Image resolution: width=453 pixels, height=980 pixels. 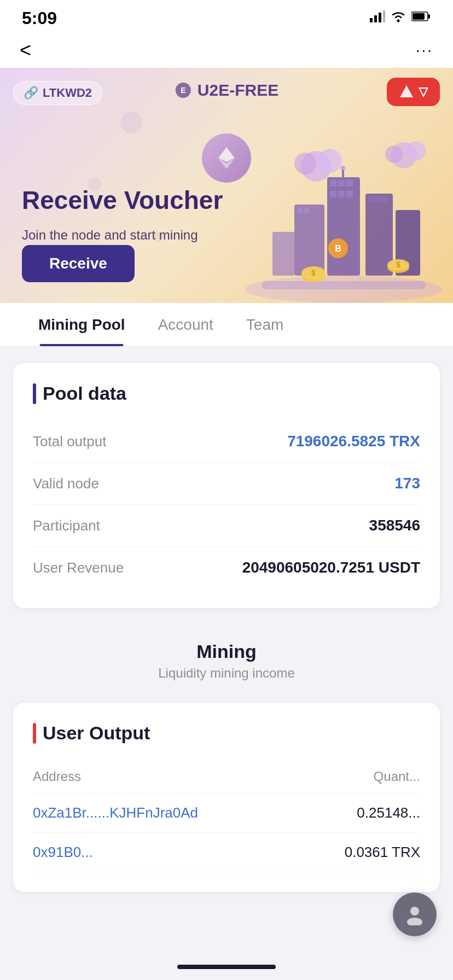 I want to click on row-2-quantity: 0.0361 TRX, so click(x=382, y=852).